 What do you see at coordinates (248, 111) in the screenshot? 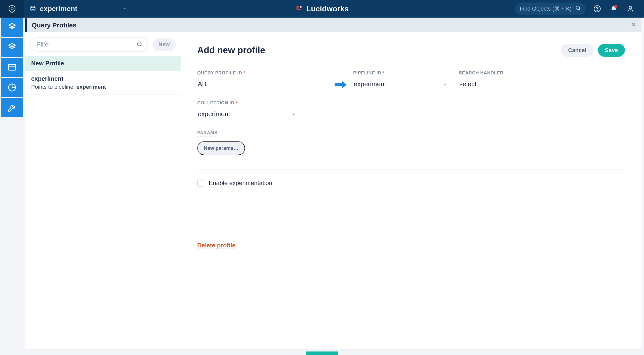
I see `field-collection-id: COLLECTION ID*` at bounding box center [248, 111].